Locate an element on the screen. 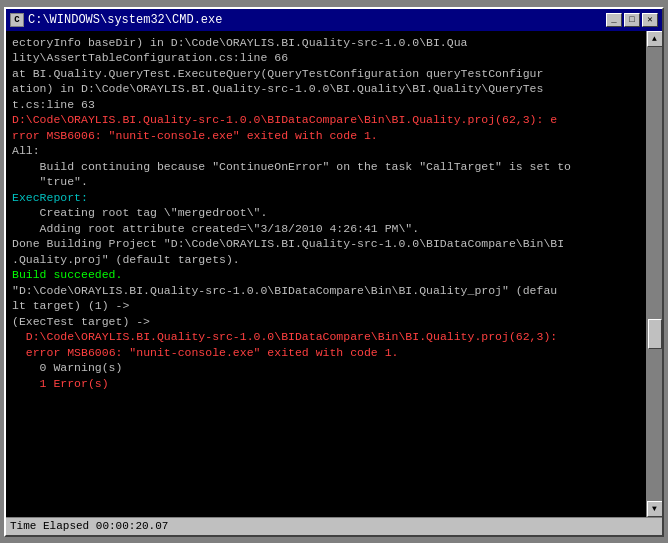 The width and height of the screenshot is (668, 543). console-line: All: is located at coordinates (326, 151).